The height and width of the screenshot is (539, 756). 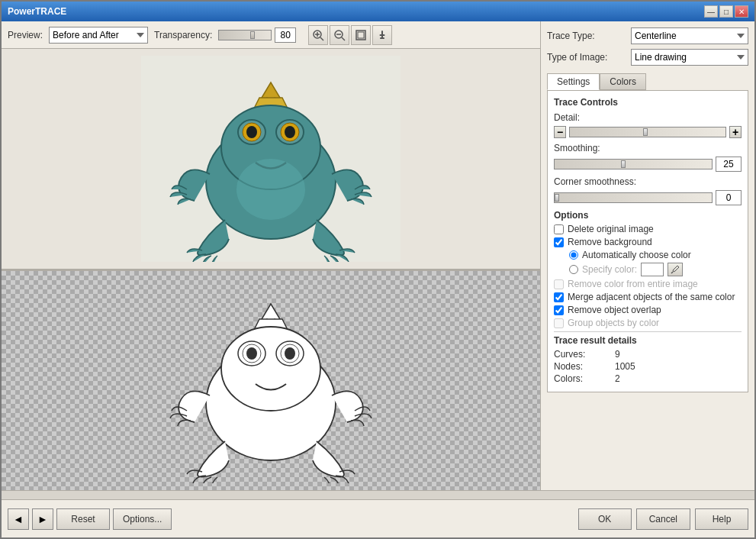 What do you see at coordinates (648, 132) in the screenshot?
I see `detail-slider-row: − +` at bounding box center [648, 132].